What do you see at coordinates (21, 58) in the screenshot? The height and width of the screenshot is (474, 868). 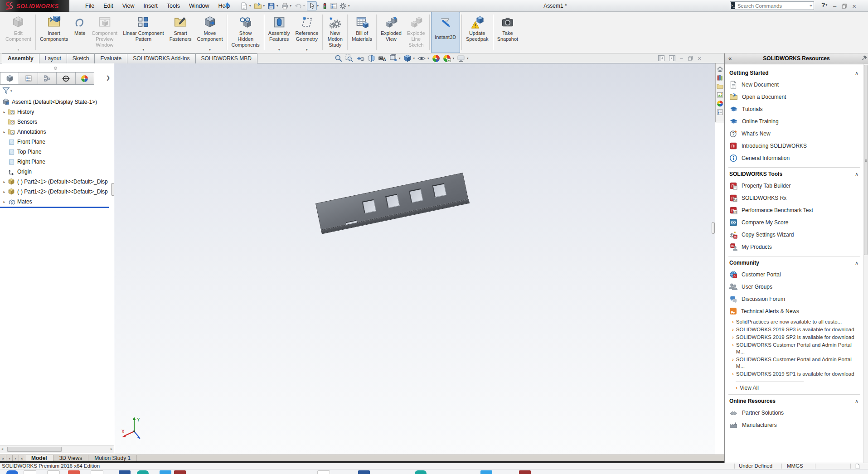 I see `tab-assembly: Assembly` at bounding box center [21, 58].